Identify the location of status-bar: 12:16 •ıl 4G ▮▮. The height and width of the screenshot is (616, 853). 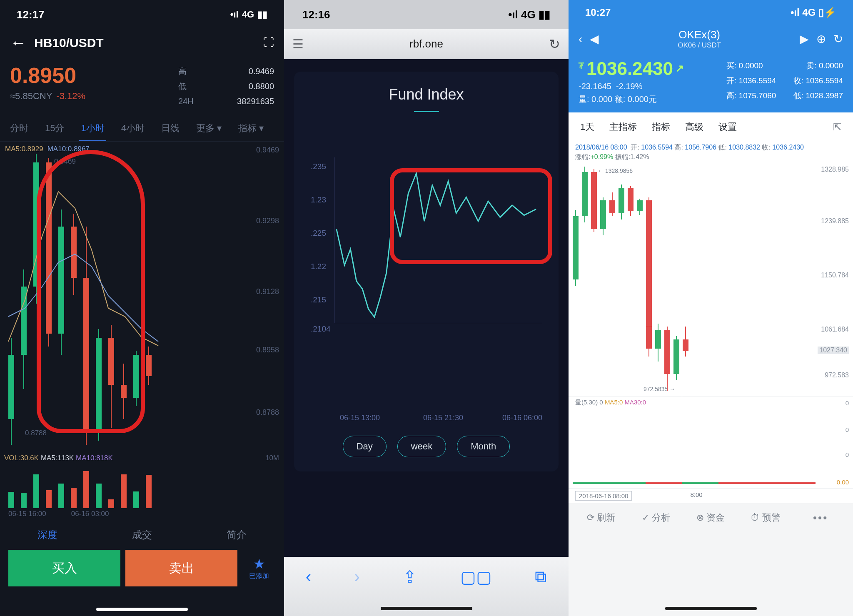
(426, 15).